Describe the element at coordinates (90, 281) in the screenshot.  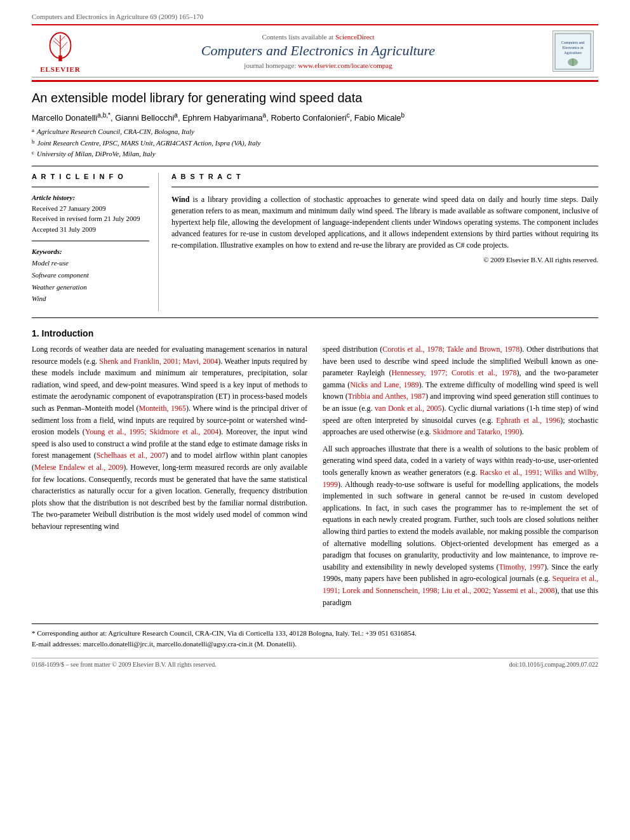
I see `keywords-list: Model re-use Software component Weather …` at that location.